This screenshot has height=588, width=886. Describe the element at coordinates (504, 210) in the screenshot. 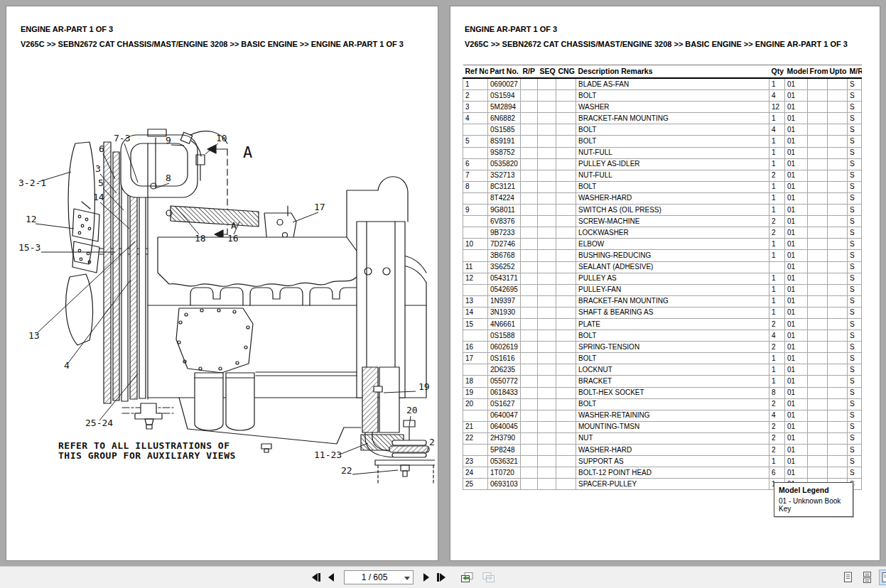

I see `table-cell: 9G8011` at that location.